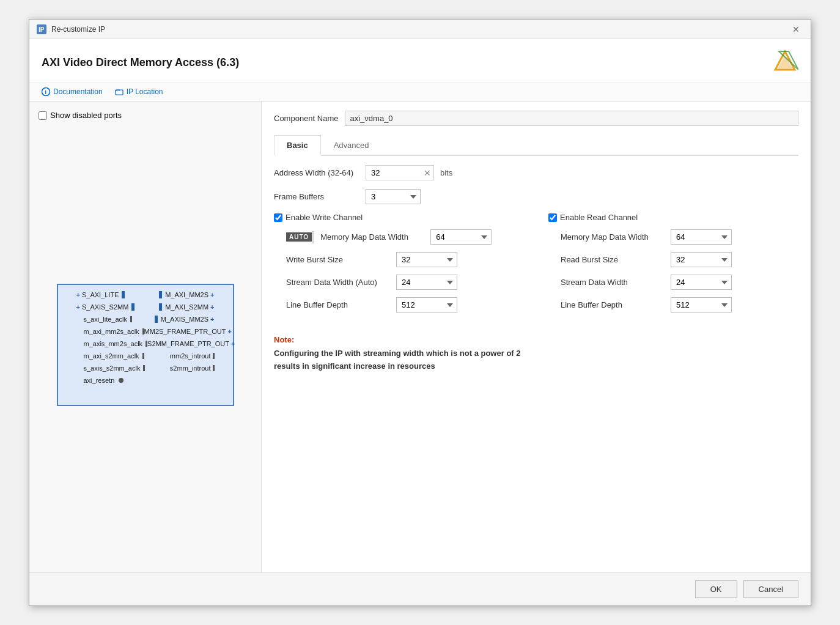  I want to click on footer: OK Cancel, so click(420, 589).